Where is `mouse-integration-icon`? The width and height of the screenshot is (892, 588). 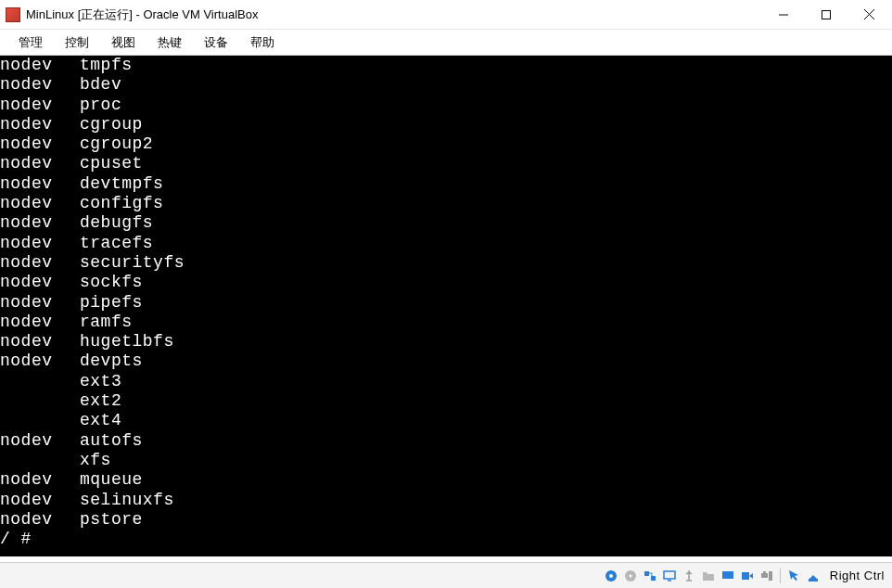
mouse-integration-icon is located at coordinates (794, 576).